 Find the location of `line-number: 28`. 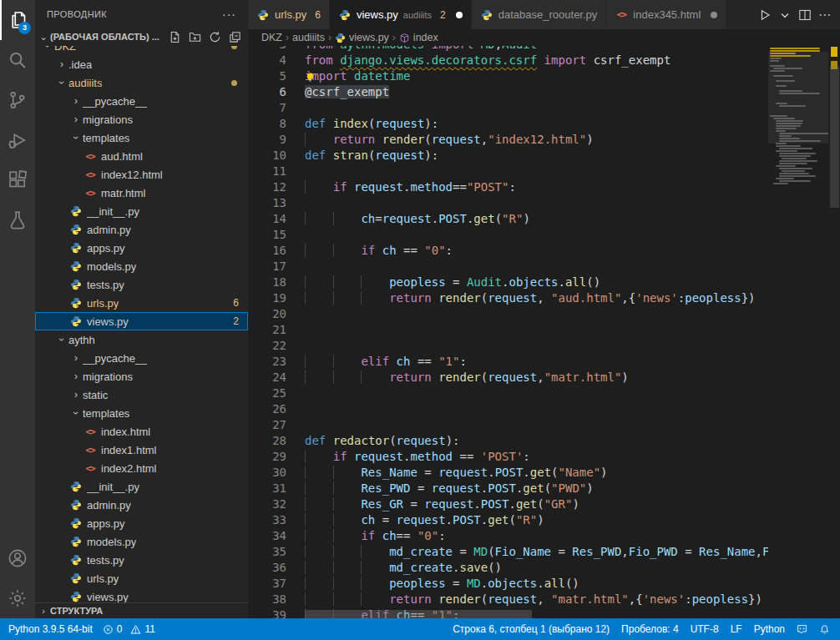

line-number: 28 is located at coordinates (267, 441).